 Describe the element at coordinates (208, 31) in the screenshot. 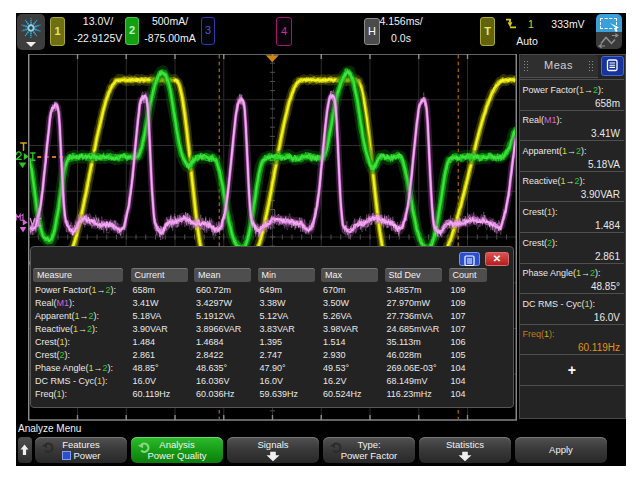

I see `channel-3-badge: 3` at that location.